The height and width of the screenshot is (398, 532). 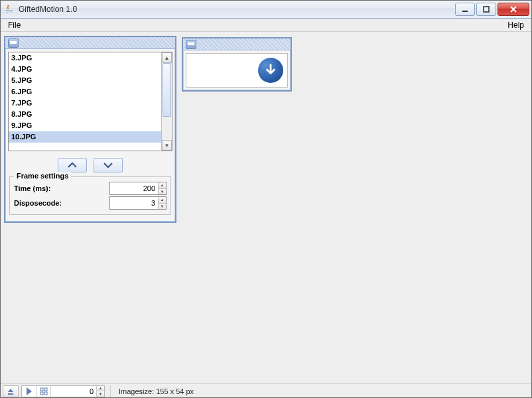 I want to click on time-label: Time (ms):, so click(x=62, y=188).